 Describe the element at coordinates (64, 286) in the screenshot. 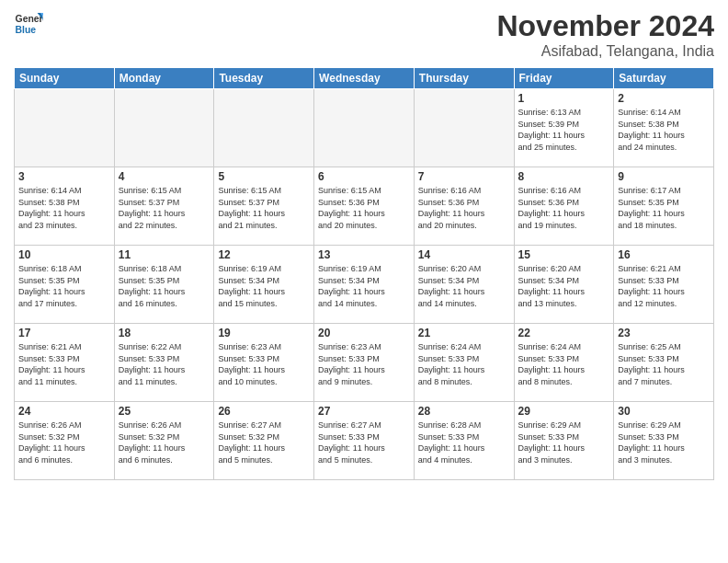

I see `day-info: Sunrise: 6:18 AM Sunset: 5:35 PM Dayligh…` at that location.